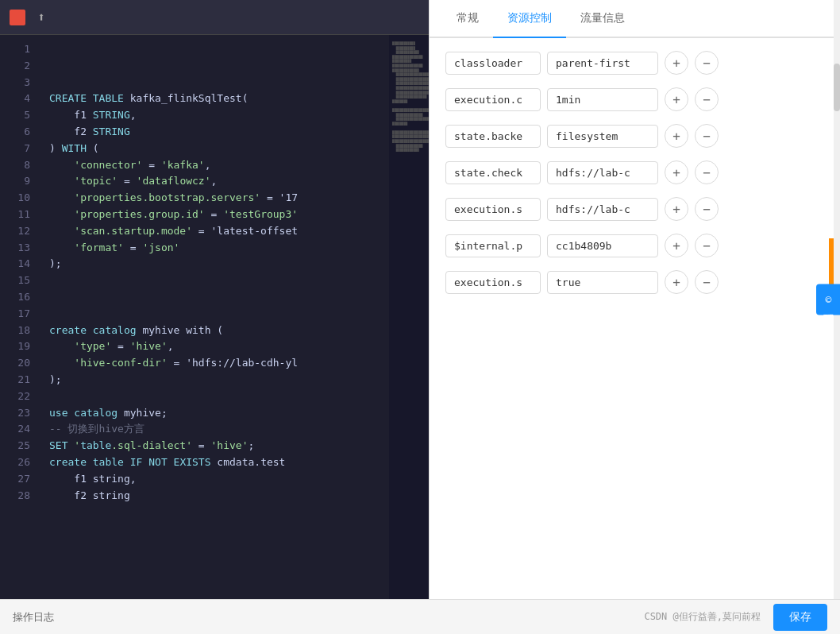  I want to click on add-button-6: +, so click(676, 282).